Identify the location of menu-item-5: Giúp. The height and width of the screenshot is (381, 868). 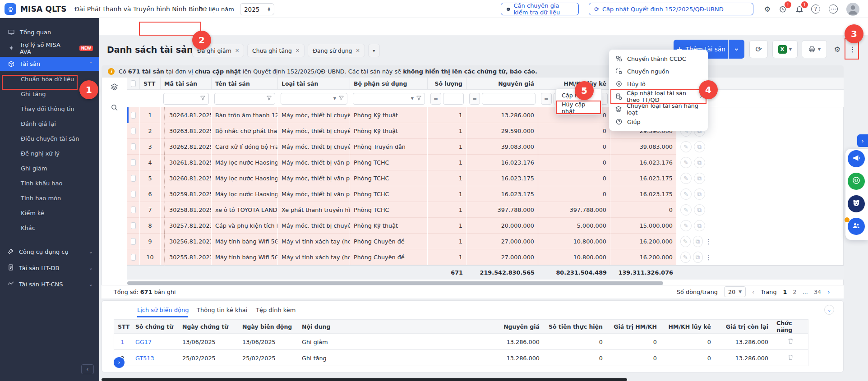
(659, 122).